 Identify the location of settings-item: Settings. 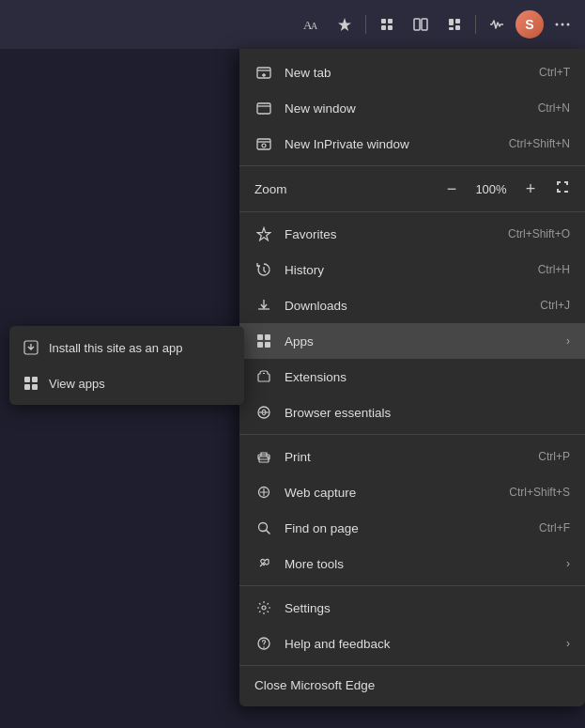
(412, 608).